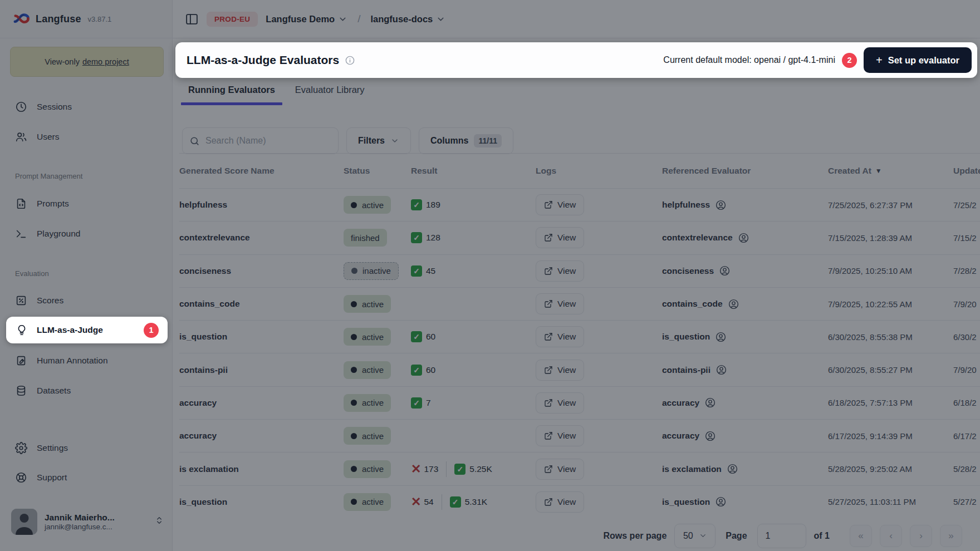 This screenshot has height=551, width=980. I want to click on environment-badge: PROD-EU, so click(232, 19).